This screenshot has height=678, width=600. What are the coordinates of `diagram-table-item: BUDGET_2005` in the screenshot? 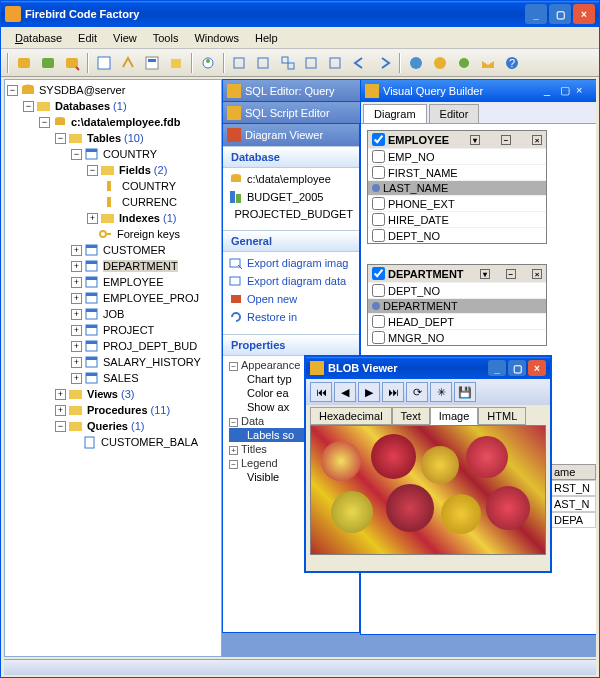 It's located at (291, 197).